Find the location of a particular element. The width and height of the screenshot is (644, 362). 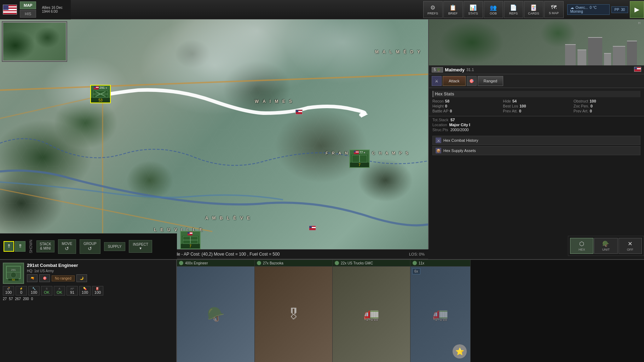

los-display: LOS: 0% is located at coordinates (417, 254).